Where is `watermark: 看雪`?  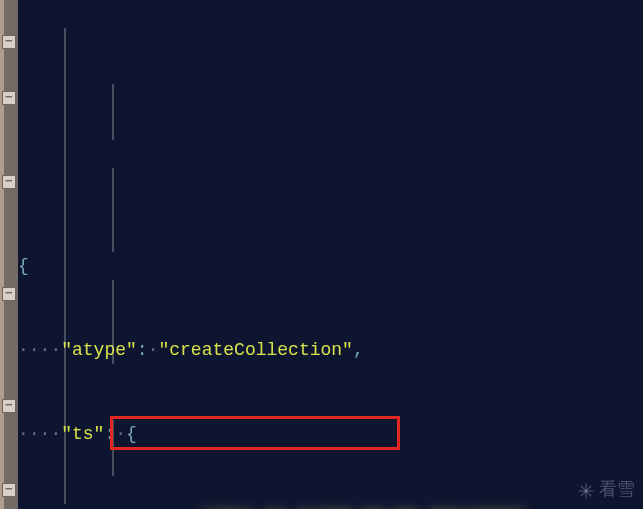 watermark: 看雪 is located at coordinates (606, 489).